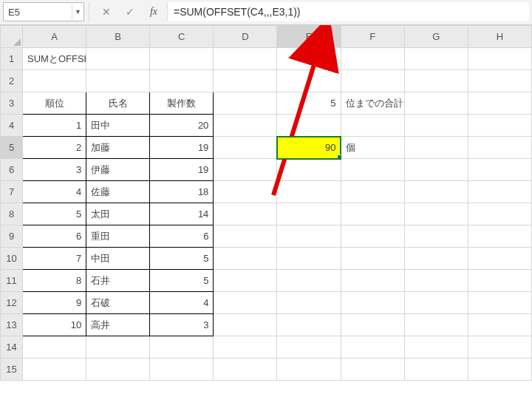 The width and height of the screenshot is (532, 394). What do you see at coordinates (499, 347) in the screenshot?
I see `cell-H14` at bounding box center [499, 347].